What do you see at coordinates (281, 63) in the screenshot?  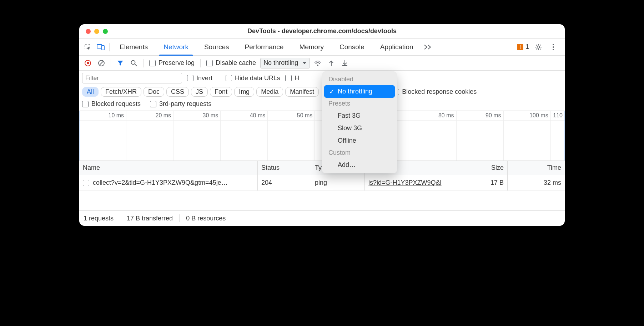 I see `throttling-value: No throttling` at bounding box center [281, 63].